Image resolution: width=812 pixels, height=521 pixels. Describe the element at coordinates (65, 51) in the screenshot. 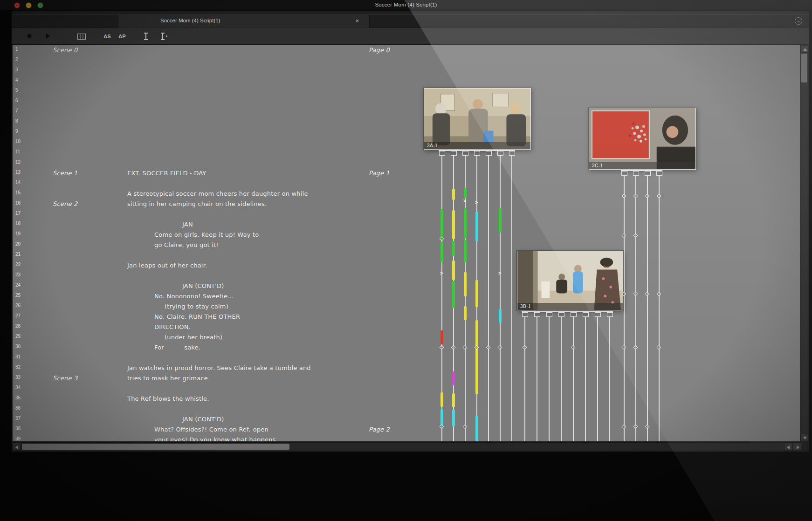

I see `scene-label: Scene 0` at that location.